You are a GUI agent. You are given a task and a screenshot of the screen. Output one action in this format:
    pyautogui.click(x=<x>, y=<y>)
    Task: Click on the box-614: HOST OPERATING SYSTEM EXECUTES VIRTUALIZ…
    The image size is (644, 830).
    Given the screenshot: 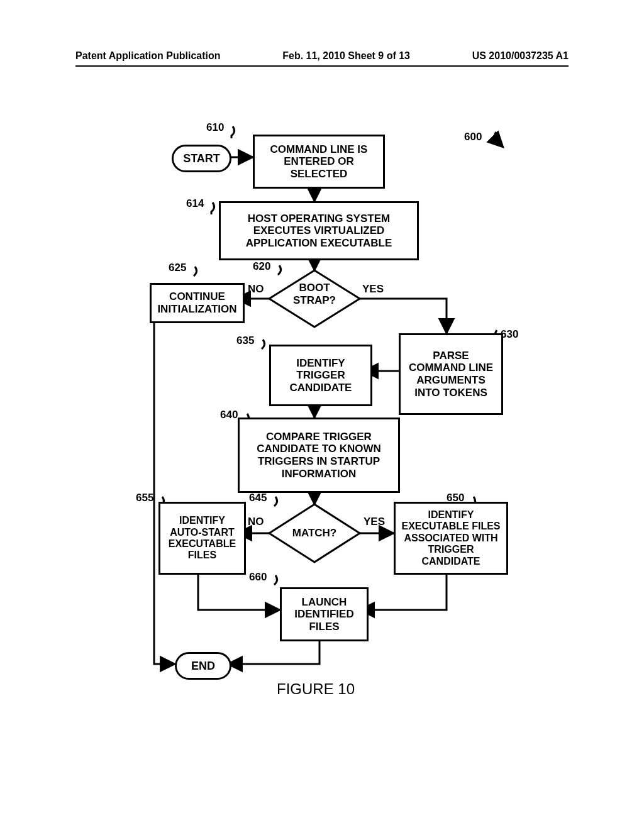 What is the action you would take?
    pyautogui.click(x=319, y=231)
    